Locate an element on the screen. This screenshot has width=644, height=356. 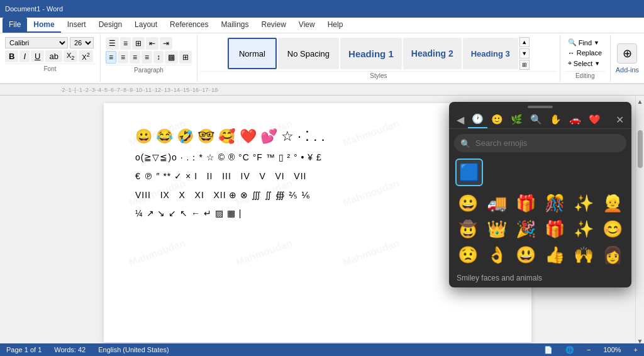
select-icon: ⌖ is located at coordinates (570, 63).